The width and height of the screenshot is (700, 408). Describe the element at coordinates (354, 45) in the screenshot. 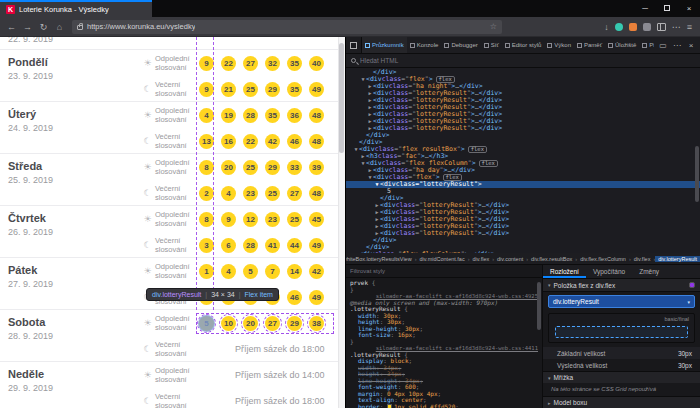

I see `pick-element-button` at that location.